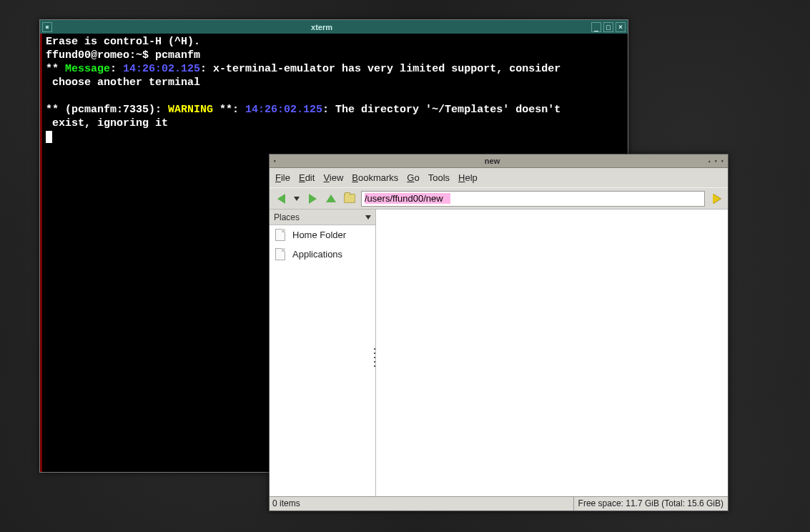 The width and height of the screenshot is (810, 532). Describe the element at coordinates (499, 503) in the screenshot. I see `filemanager-statusbar: 0 items Free space: 11.7 GiB (Total: 15.…` at that location.